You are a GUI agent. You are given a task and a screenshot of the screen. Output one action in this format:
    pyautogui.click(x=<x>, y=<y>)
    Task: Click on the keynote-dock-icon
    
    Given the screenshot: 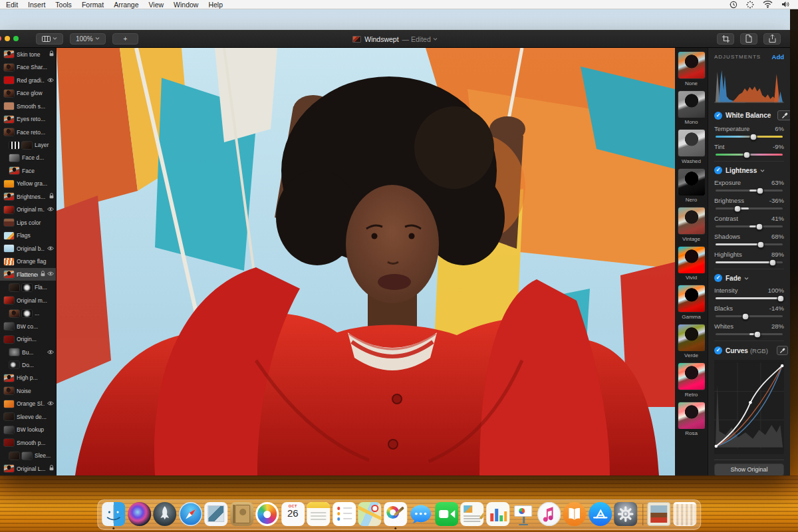 What is the action you would take?
    pyautogui.click(x=523, y=515)
    